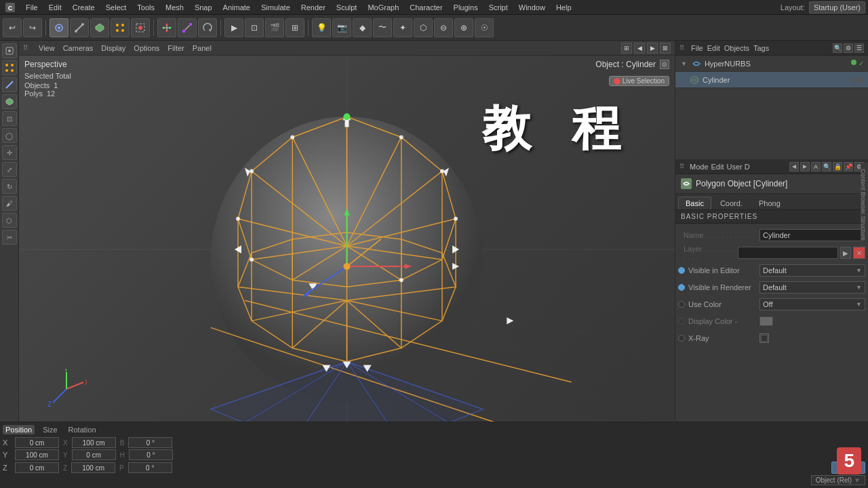 Image resolution: width=868 pixels, height=488 pixels. Describe the element at coordinates (275, 28) in the screenshot. I see `render-active-btn: 🎬` at that location.